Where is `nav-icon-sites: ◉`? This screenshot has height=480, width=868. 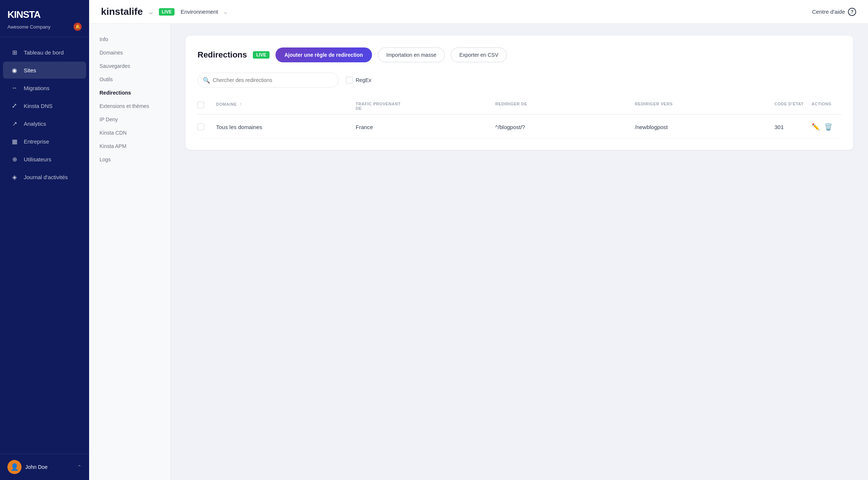
nav-icon-sites: ◉ is located at coordinates (14, 70).